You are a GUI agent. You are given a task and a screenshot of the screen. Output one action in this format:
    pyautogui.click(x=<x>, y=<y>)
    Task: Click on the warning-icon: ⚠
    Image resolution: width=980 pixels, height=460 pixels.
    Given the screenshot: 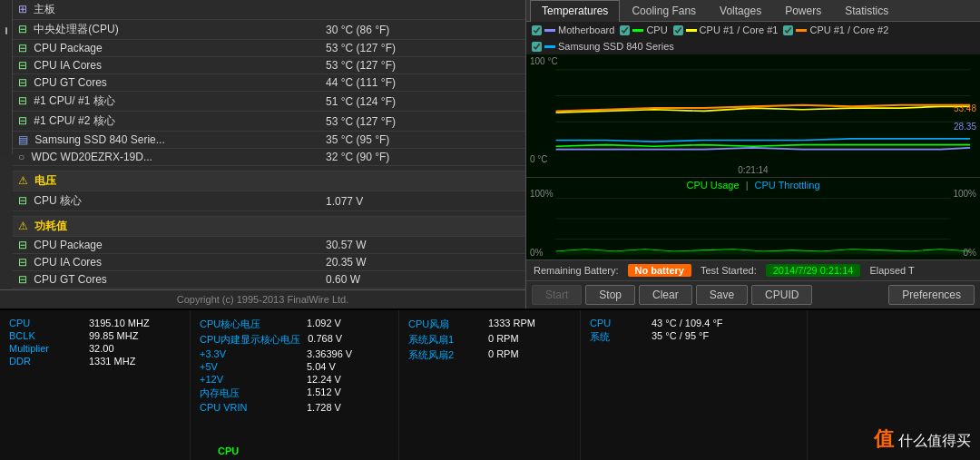 What is the action you would take?
    pyautogui.click(x=24, y=181)
    